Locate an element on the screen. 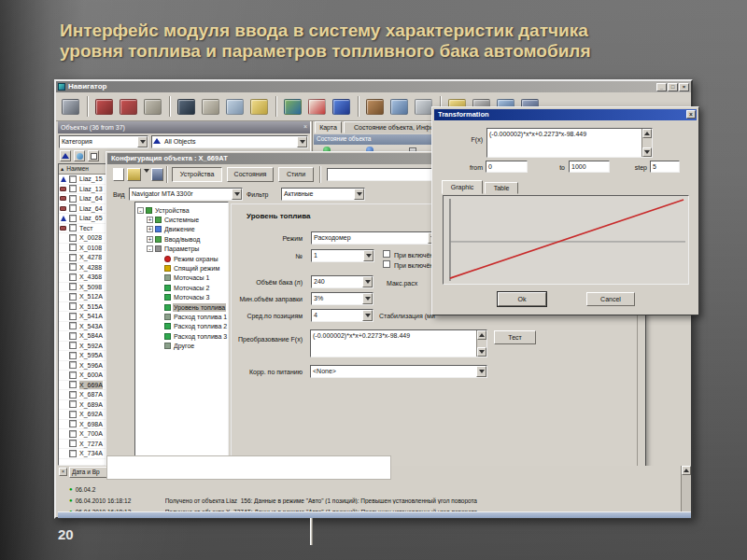 This screenshot has width=747, height=560. log-close-icon: × is located at coordinates (63, 472).